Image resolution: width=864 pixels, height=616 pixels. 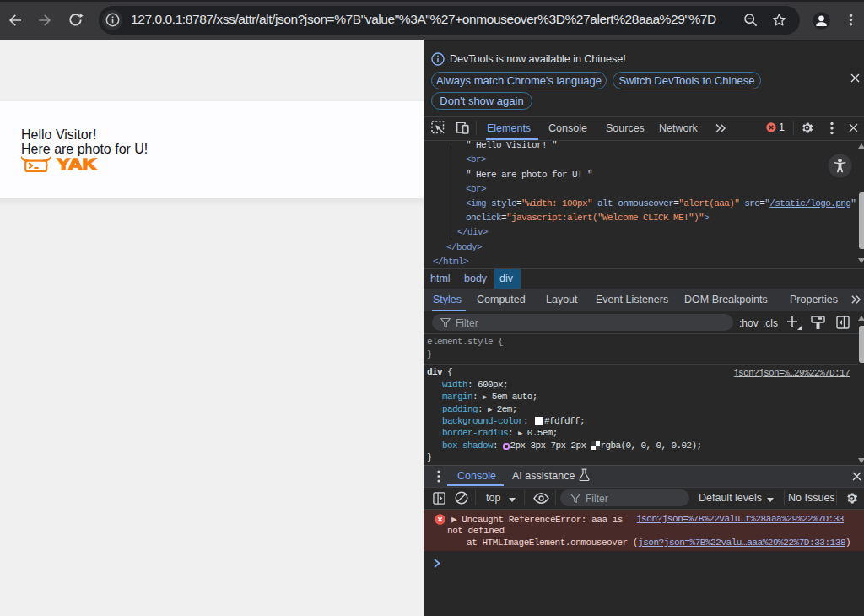 I want to click on svg-text: YAK, so click(x=78, y=164).